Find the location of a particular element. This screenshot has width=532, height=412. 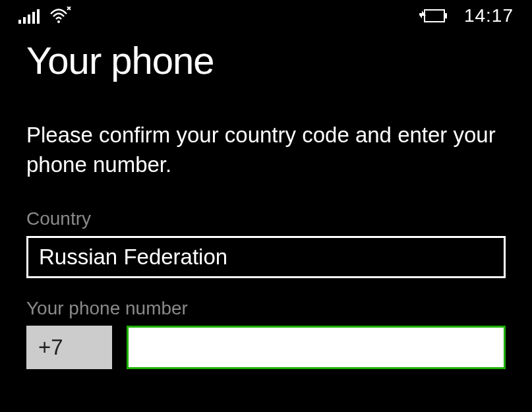

wifi-icon is located at coordinates (61, 16).